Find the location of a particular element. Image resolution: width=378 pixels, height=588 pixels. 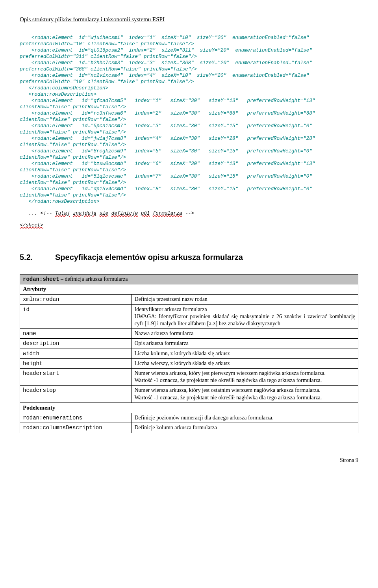

xml-comment-line: ... <!-- Tutaj znajdują sie definicje pó… is located at coordinates (189, 213).